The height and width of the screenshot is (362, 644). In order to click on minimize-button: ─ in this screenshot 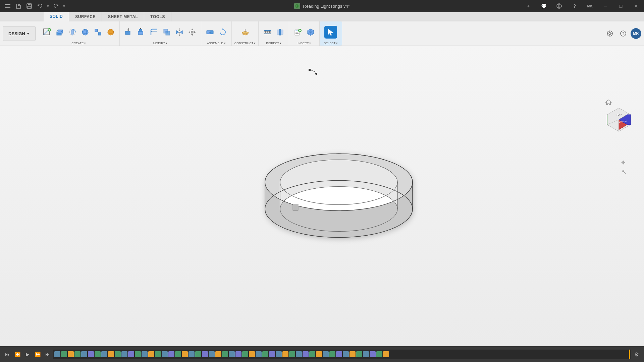, I will do `click(605, 6)`.